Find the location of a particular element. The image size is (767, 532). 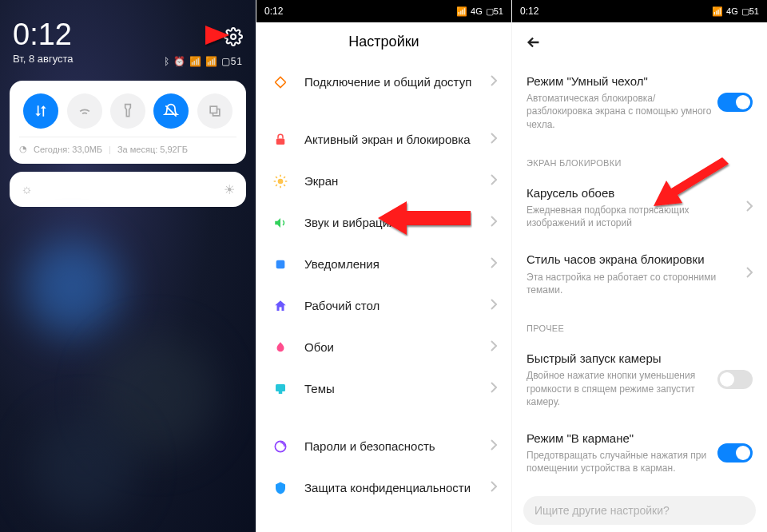

settings-detail-item: Быстрый запуск камеры Двойное нажатие кн… is located at coordinates (639, 379).